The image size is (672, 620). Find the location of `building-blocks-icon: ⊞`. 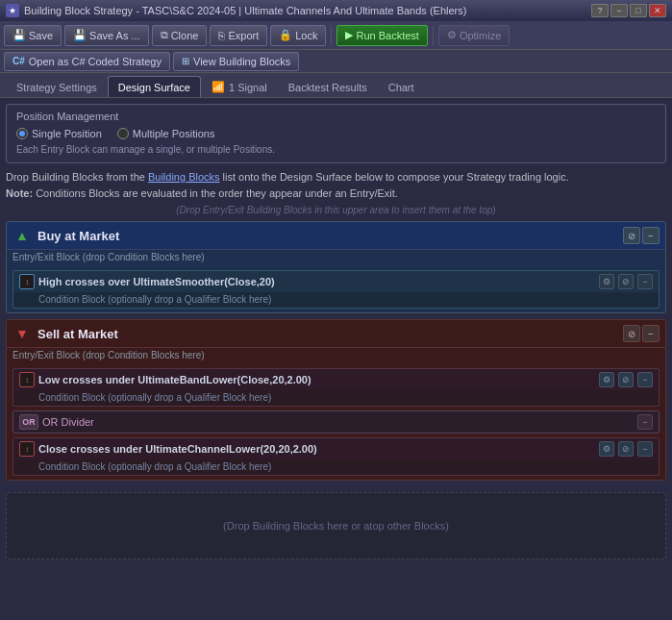

building-blocks-icon: ⊞ is located at coordinates (186, 62).